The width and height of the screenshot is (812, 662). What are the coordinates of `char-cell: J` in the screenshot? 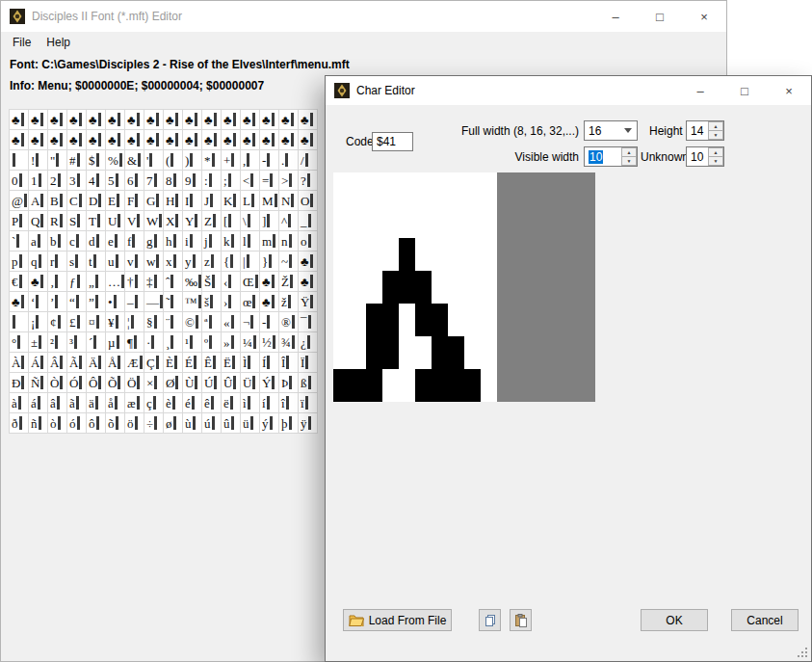 It's located at (212, 200).